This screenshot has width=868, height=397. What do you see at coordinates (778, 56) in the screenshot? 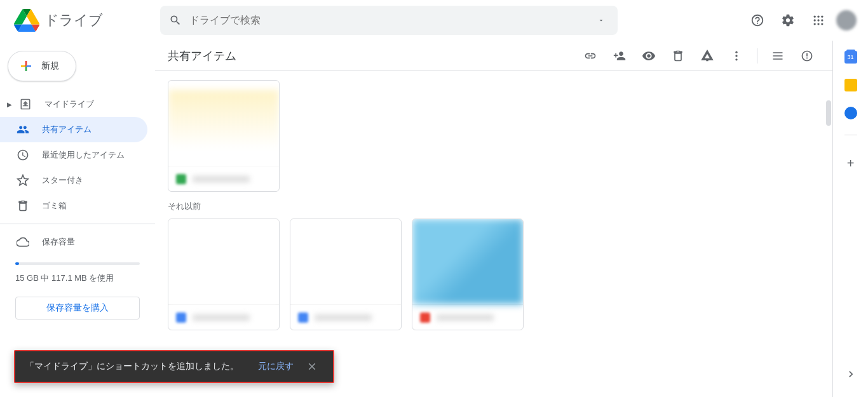
I see `list-view-icon` at bounding box center [778, 56].